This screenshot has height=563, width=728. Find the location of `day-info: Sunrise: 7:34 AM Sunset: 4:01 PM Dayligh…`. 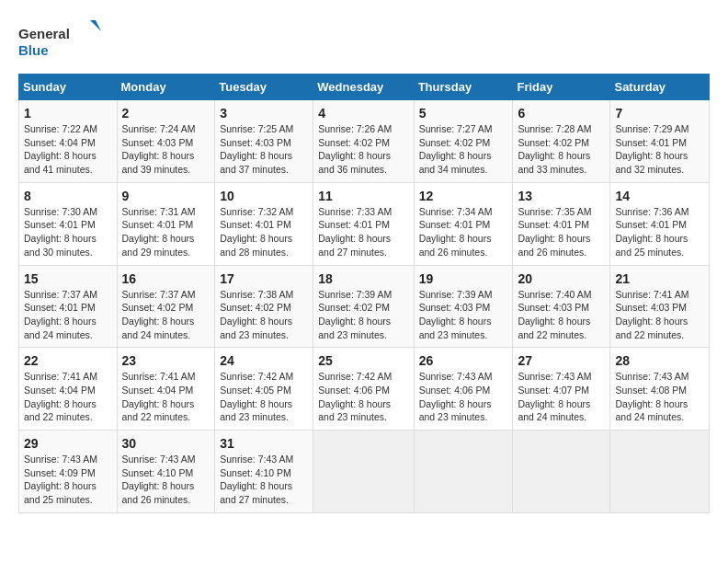

day-info: Sunrise: 7:34 AM Sunset: 4:01 PM Dayligh… is located at coordinates (463, 232).